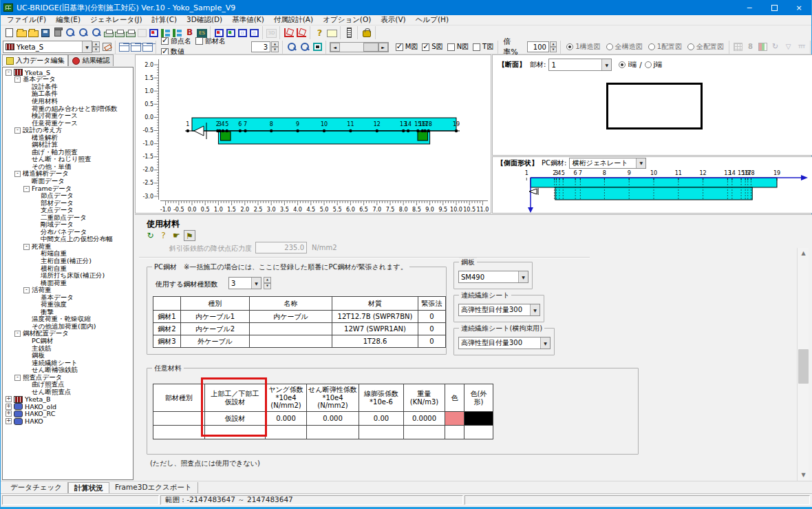 The height and width of the screenshot is (509, 812). I want to click on table-cell: 12W7 (SWPR1AN), so click(376, 329).